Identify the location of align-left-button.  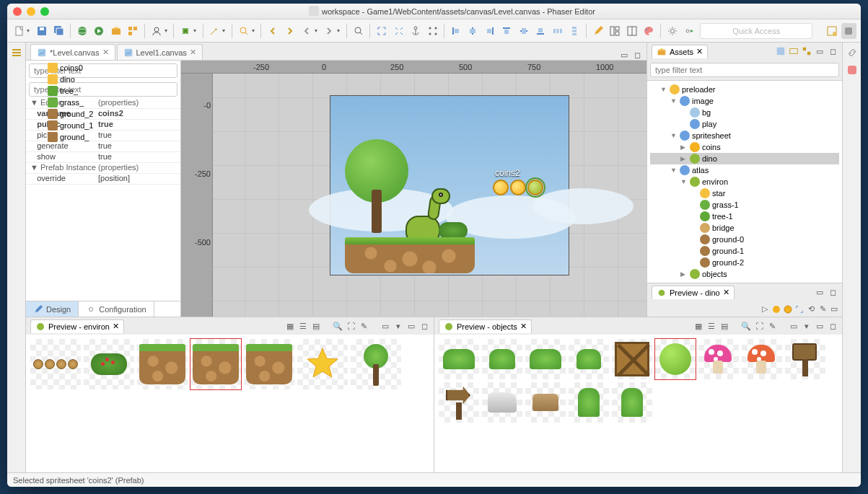
(456, 31).